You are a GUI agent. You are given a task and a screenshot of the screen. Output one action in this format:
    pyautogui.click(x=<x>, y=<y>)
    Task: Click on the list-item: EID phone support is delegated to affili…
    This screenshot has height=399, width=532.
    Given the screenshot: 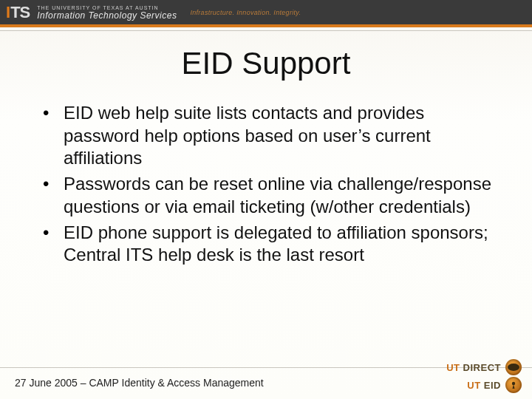 What is the action you would take?
    pyautogui.click(x=271, y=244)
    